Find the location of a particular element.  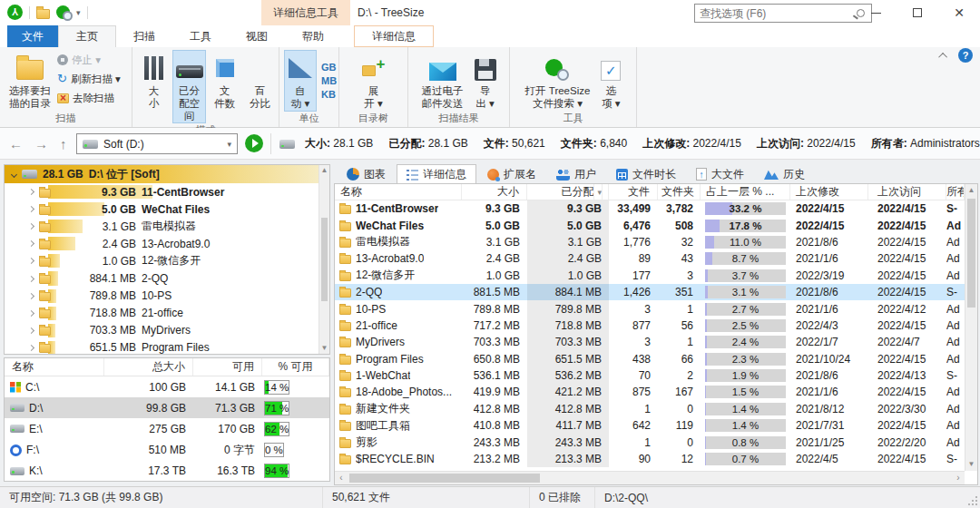

table-row: 图吧工具箱 410.8 MB 411.7 MB 642 119 1.4 % 20… is located at coordinates (650, 425).